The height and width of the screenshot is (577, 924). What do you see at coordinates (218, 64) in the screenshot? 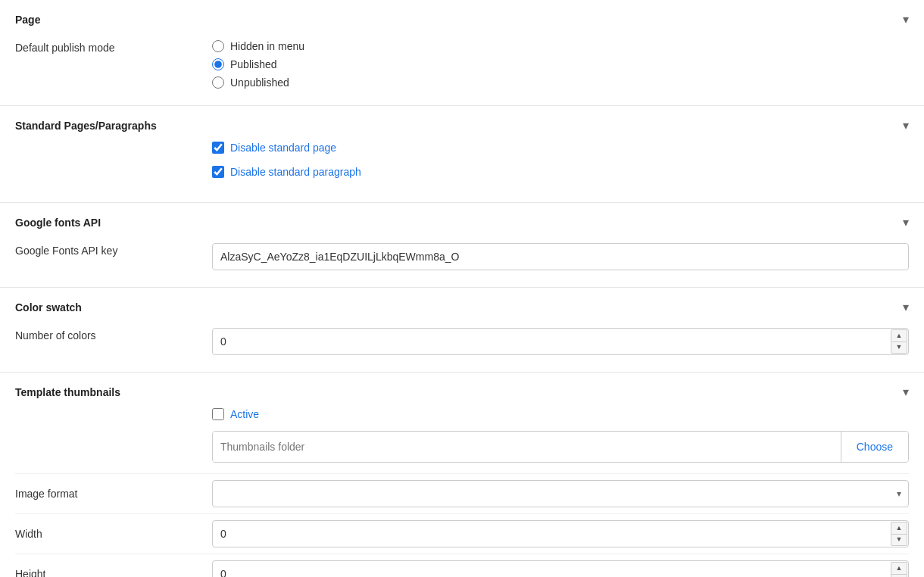
I see `radio-published` at bounding box center [218, 64].